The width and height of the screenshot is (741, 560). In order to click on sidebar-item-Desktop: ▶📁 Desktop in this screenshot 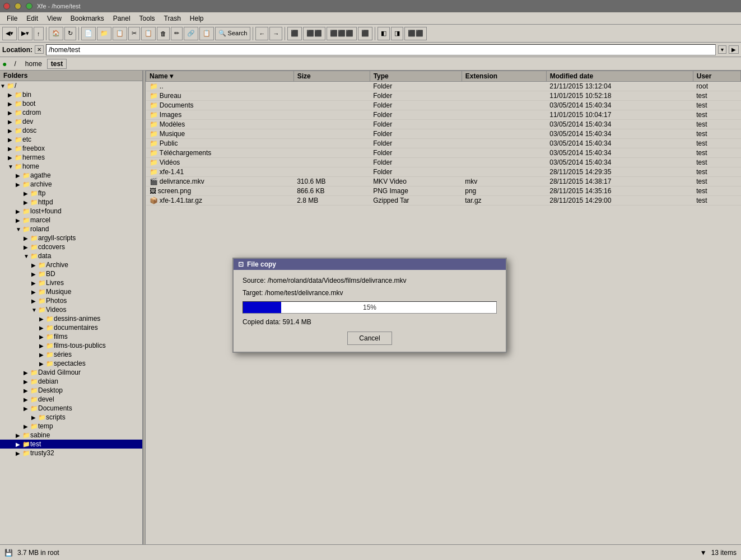, I will do `click(71, 390)`.